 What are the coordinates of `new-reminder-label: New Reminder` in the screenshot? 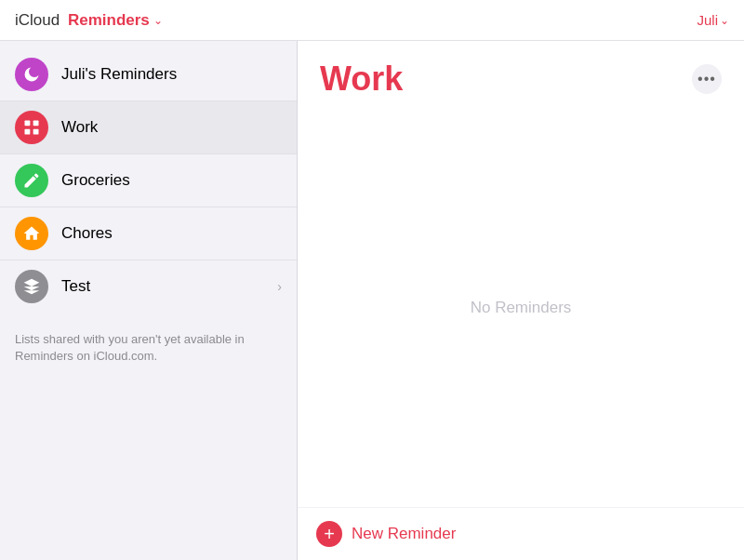 It's located at (404, 534).